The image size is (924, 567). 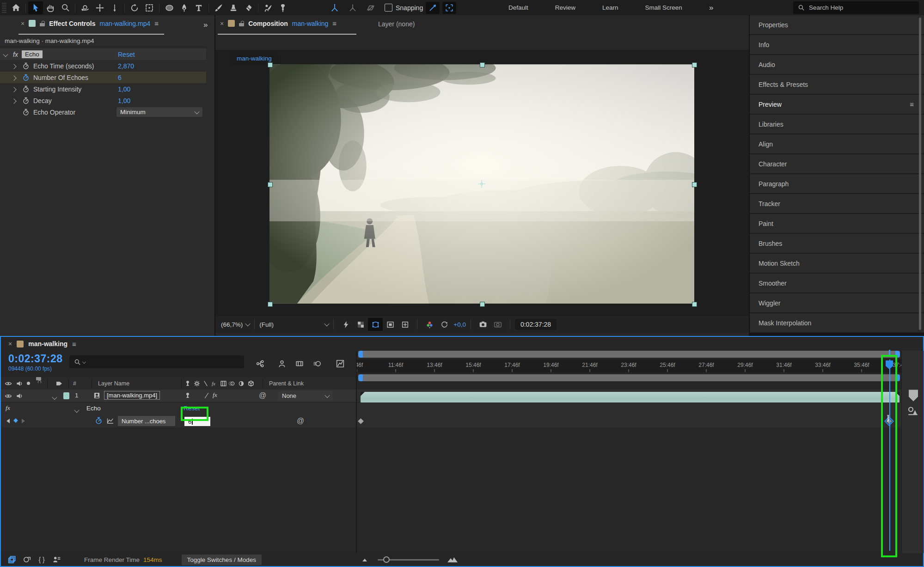 What do you see at coordinates (837, 45) in the screenshot?
I see `panel-item-info: Info` at bounding box center [837, 45].